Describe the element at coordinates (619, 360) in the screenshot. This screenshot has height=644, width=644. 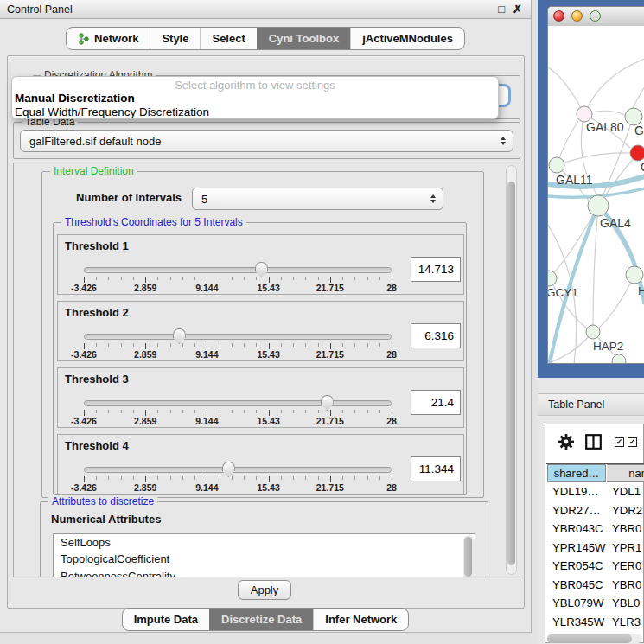
I see `network-node` at that location.